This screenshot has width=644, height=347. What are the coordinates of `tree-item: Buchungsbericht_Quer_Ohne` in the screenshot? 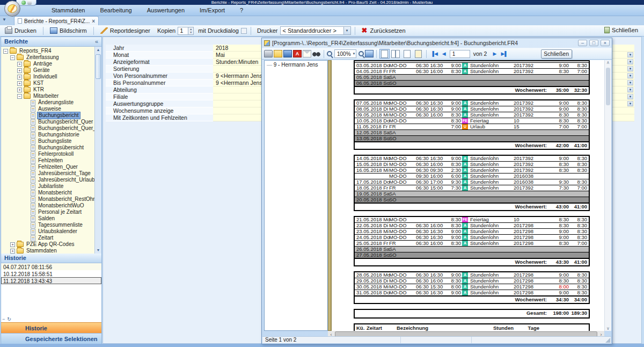 It's located at (48, 128).